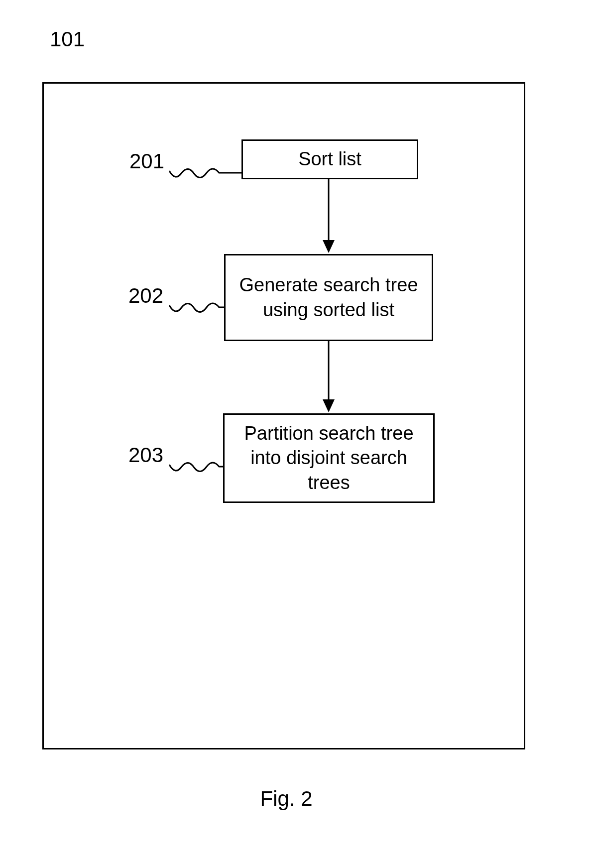 This screenshot has height=868, width=592. I want to click on outer-reference-label: 101, so click(67, 39).